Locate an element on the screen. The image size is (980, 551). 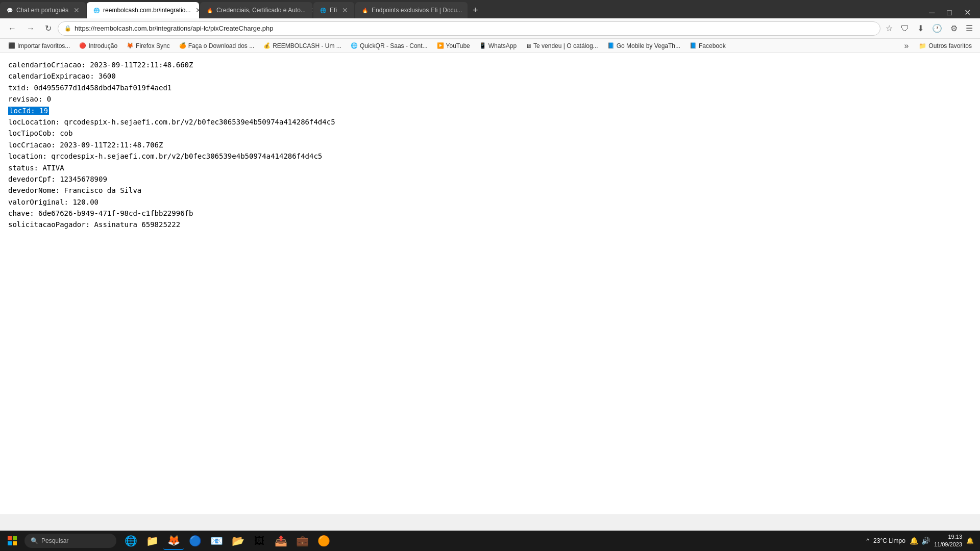
content-text-13: valorOriginal: 120.00 is located at coordinates (53, 202).